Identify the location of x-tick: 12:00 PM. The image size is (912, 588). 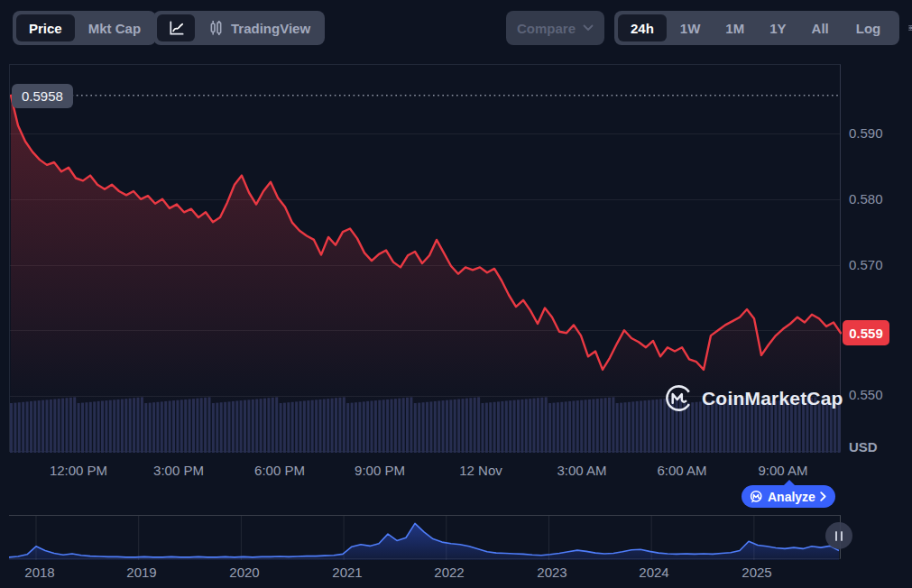
(78, 471).